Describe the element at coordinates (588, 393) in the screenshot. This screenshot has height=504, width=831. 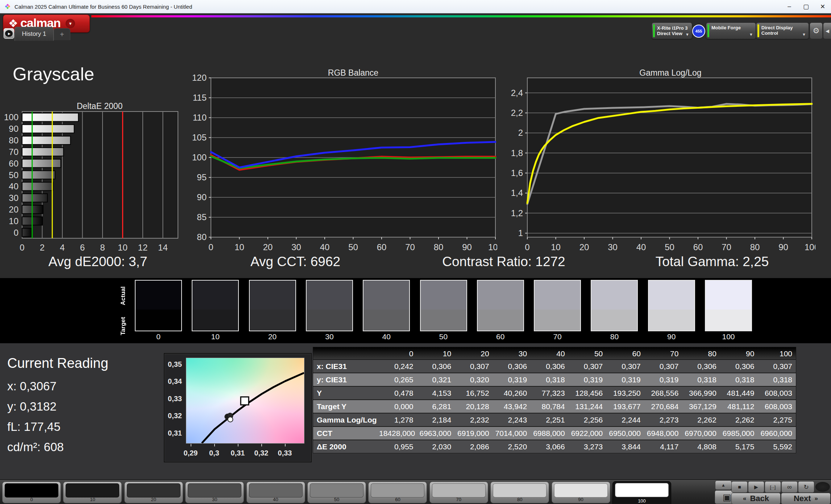
I see `table-cell: 128,456` at that location.